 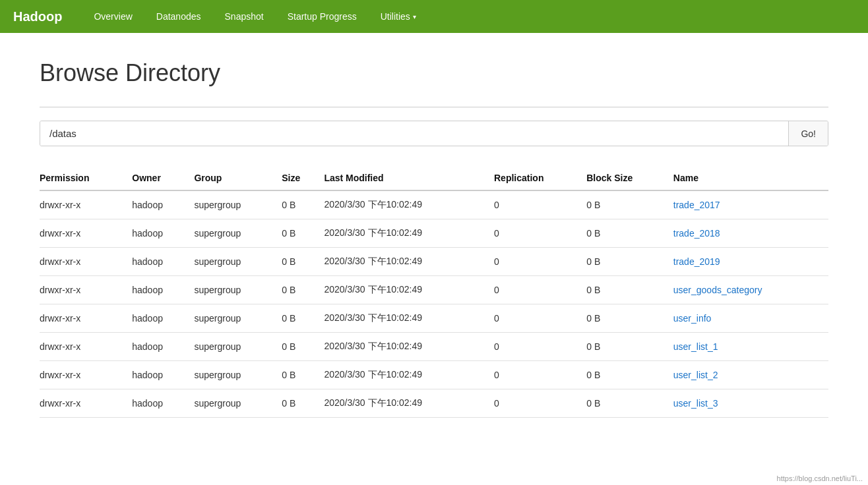 What do you see at coordinates (303, 178) in the screenshot?
I see `col-size: Size` at bounding box center [303, 178].